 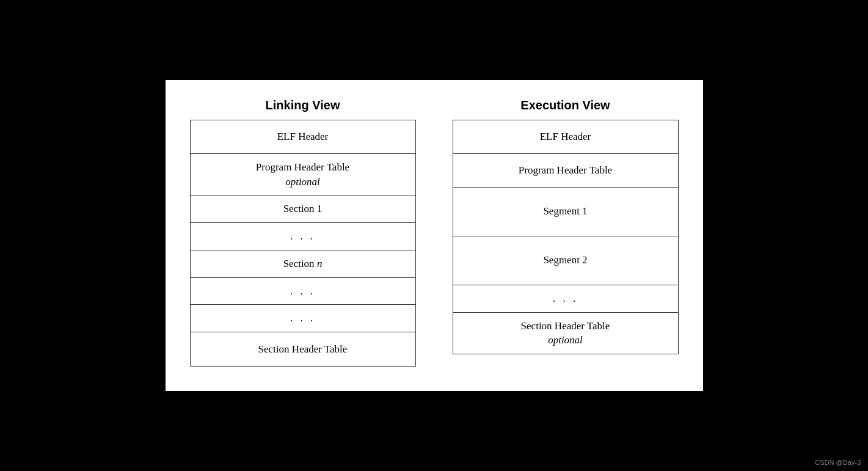 What do you see at coordinates (303, 264) in the screenshot?
I see `lv-section-n: Section n` at bounding box center [303, 264].